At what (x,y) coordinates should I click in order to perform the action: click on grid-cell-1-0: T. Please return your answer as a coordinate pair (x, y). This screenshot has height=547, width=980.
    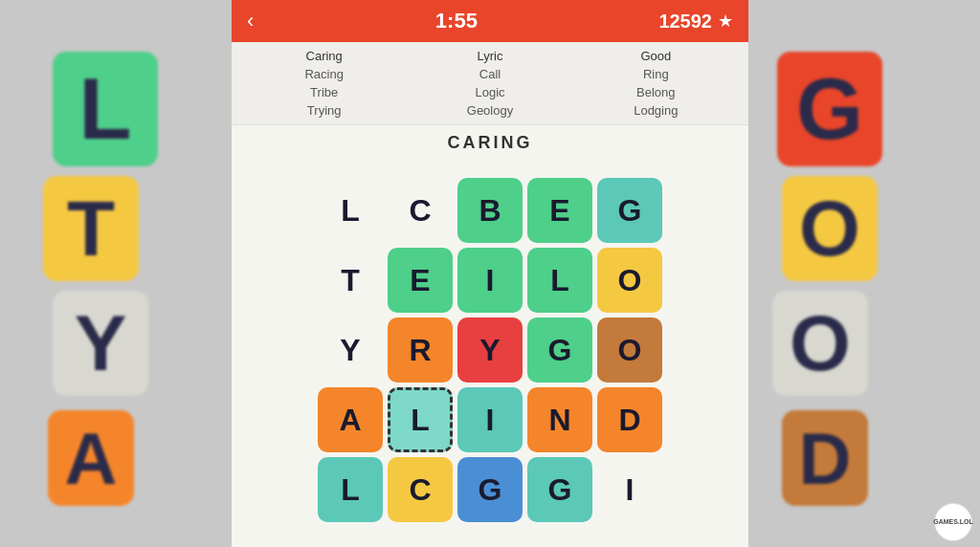
    Looking at the image, I should click on (350, 280).